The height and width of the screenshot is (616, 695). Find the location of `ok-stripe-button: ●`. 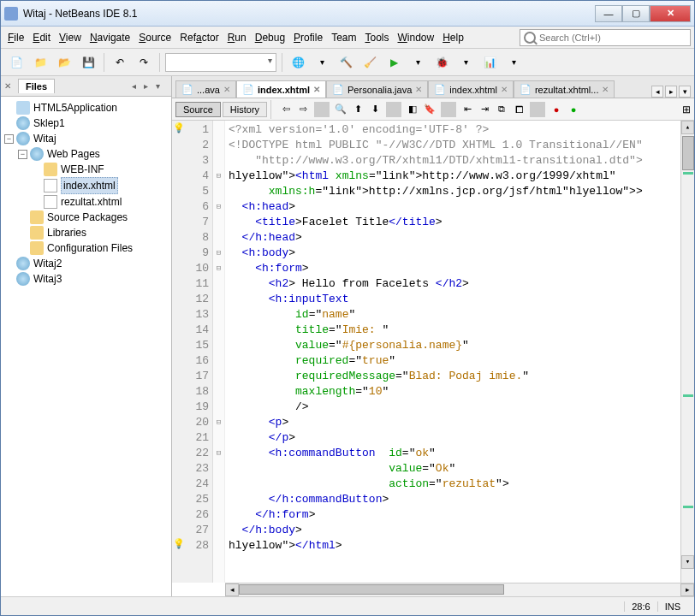

ok-stripe-button: ● is located at coordinates (573, 110).